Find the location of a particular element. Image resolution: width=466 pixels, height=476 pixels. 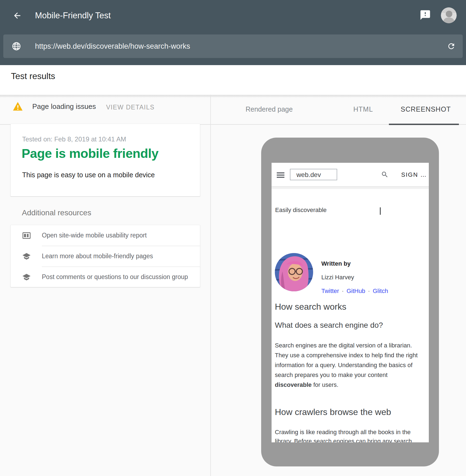

user-avatar-photo-icon is located at coordinates (449, 15).